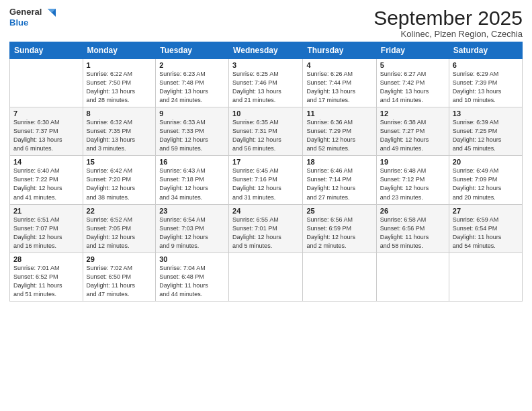  I want to click on logo: General Blue, so click(32, 17).